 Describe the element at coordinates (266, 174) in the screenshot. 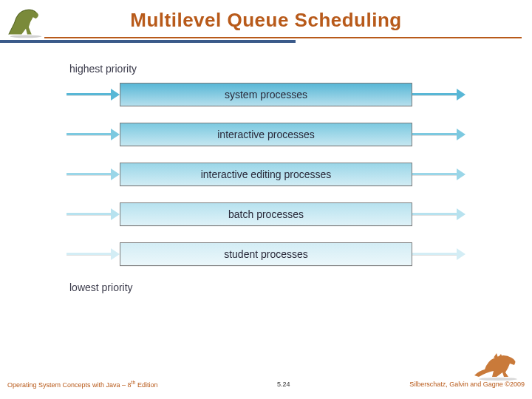

I see `queue-box: interactive editing processes` at that location.